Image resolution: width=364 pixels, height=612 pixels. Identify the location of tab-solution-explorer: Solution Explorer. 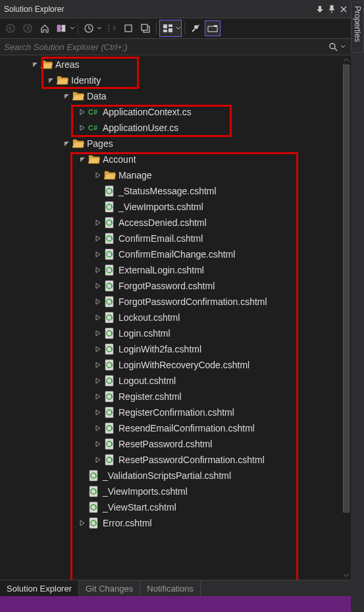
(39, 588).